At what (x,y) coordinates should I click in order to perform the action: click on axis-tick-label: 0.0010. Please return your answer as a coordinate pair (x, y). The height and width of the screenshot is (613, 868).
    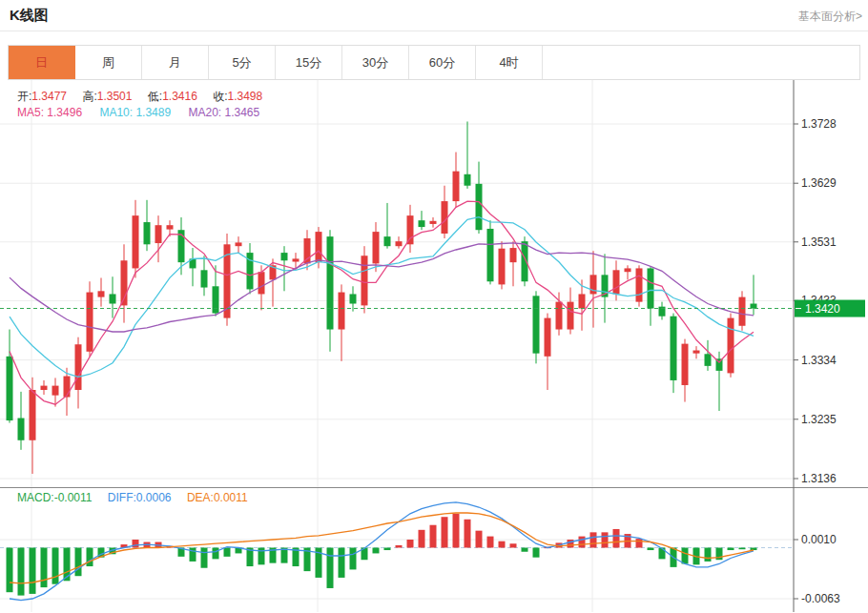
    Looking at the image, I should click on (818, 540).